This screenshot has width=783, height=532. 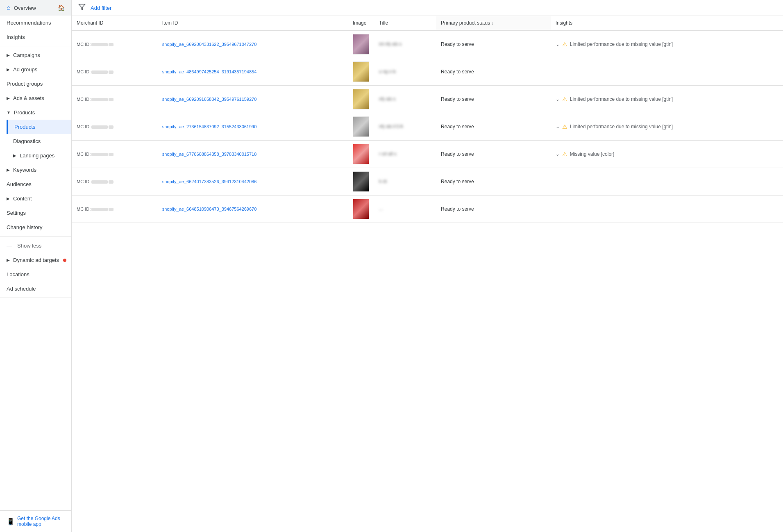 I want to click on sidebar-item-adgroups: ▶ Ad groups, so click(x=36, y=70).